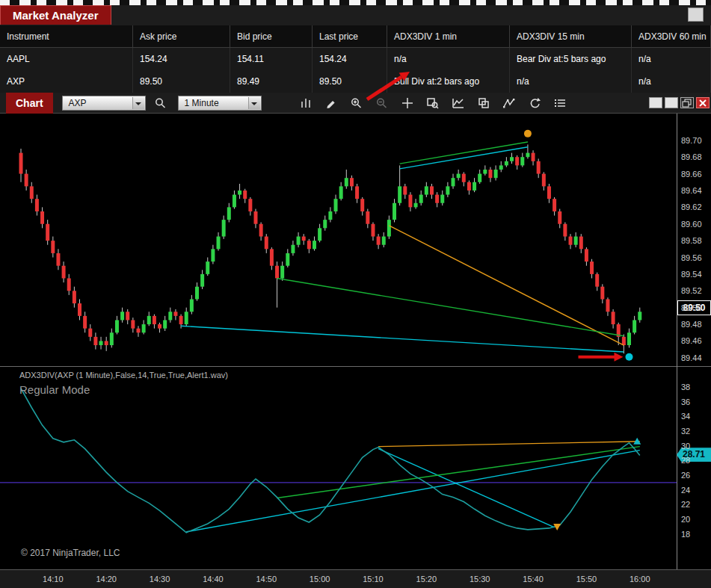 This screenshot has height=588, width=711. I want to click on indicators-icon, so click(458, 103).